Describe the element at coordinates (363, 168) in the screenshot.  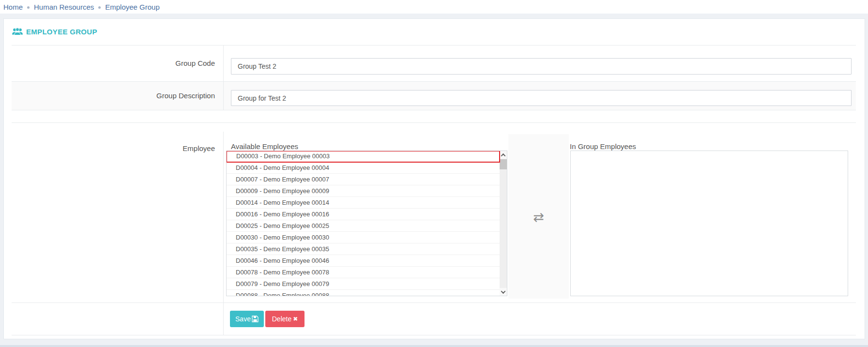
I see `list-item: D00004 - Demo Employee 00004` at that location.